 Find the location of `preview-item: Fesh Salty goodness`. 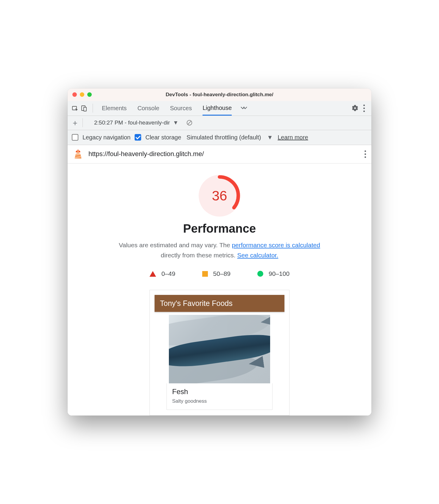

preview-item: Fesh Salty goodness is located at coordinates (219, 397).